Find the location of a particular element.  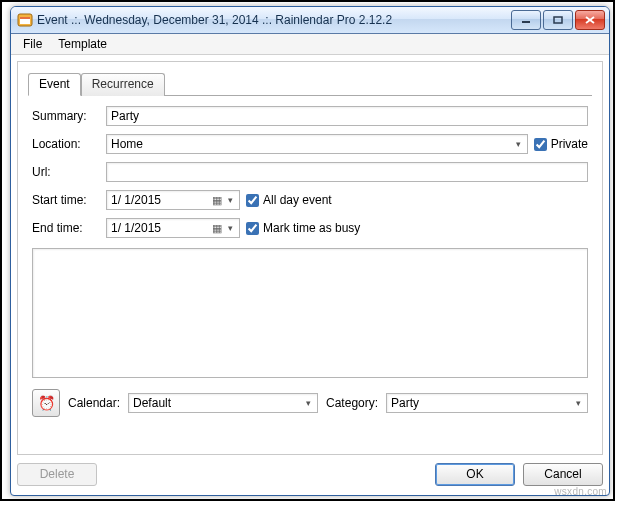

start-date-input: 1/ 1/2015 ▦▾ is located at coordinates (173, 200).